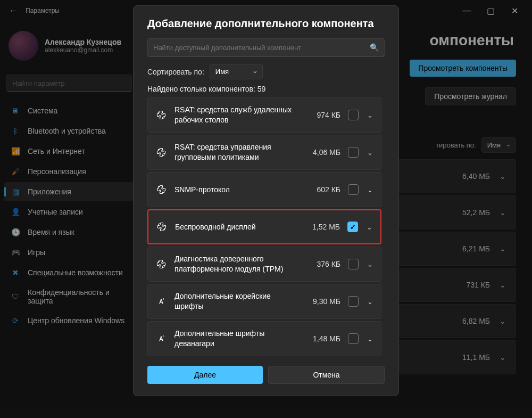  I want to click on feature-size: 9,30 МБ, so click(324, 301).